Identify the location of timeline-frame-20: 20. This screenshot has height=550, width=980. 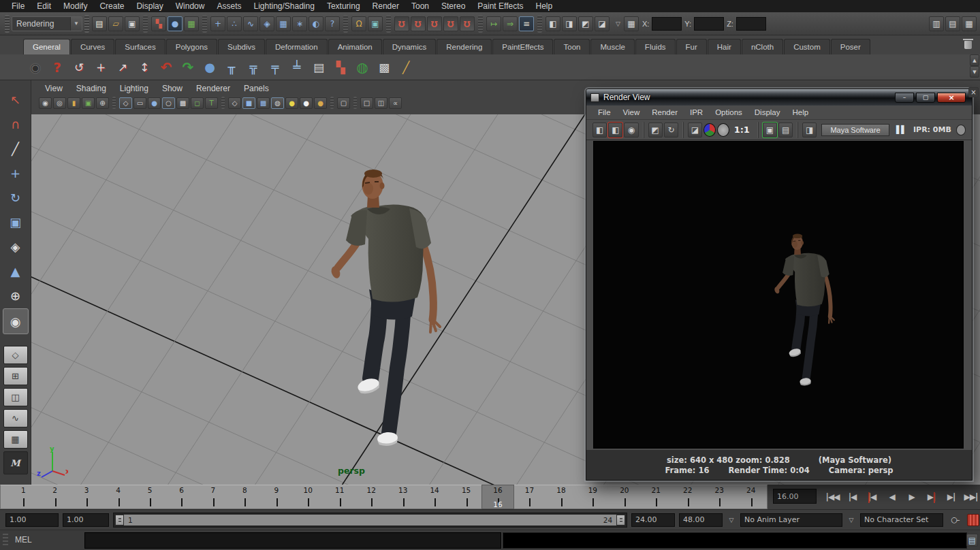
(625, 497).